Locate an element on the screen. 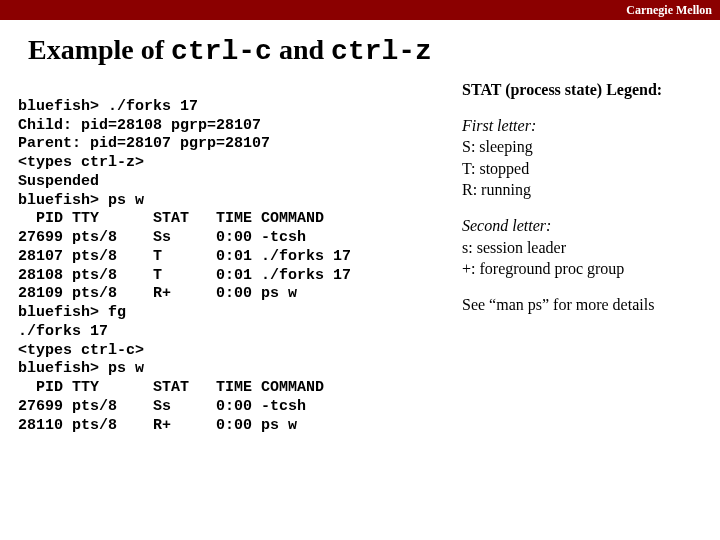 The height and width of the screenshot is (540, 720). top-bar-label: Carnegie Mellon is located at coordinates (669, 10).